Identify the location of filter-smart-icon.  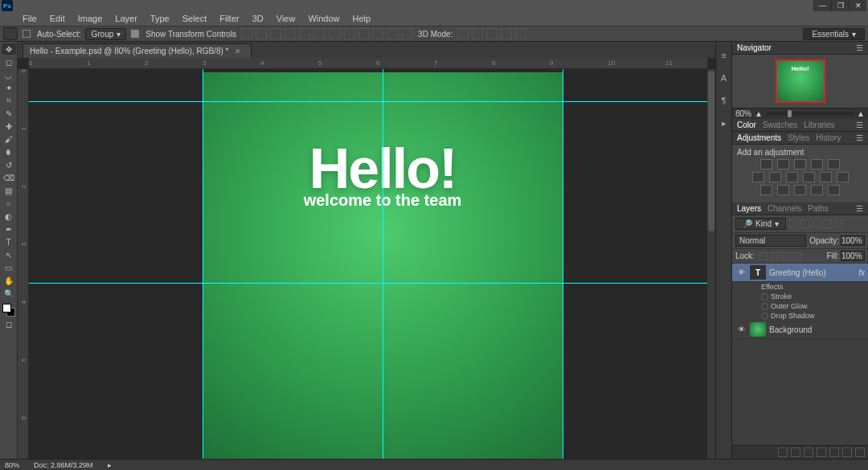
(839, 223).